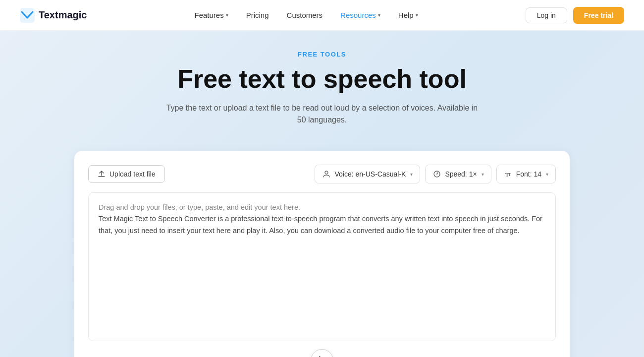 The width and height of the screenshot is (644, 357). Describe the element at coordinates (379, 15) in the screenshot. I see `chevron-down-icon-2: ▾` at that location.